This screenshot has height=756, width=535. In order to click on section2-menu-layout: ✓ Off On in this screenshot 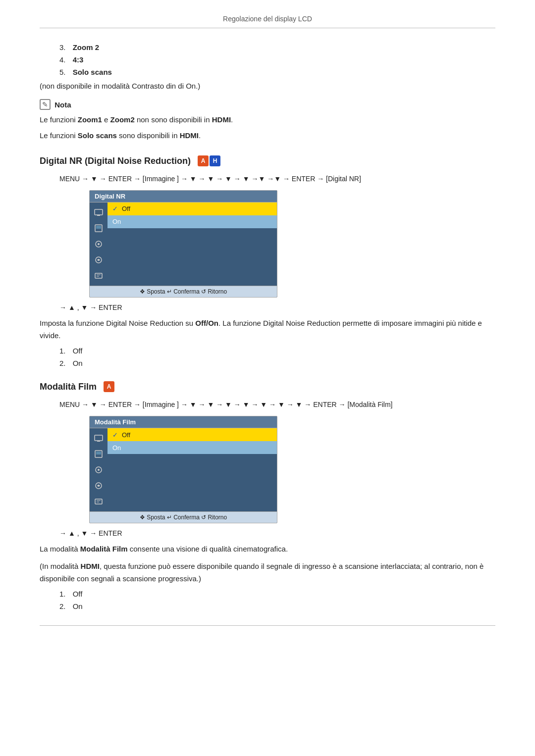, I will do `click(183, 470)`.